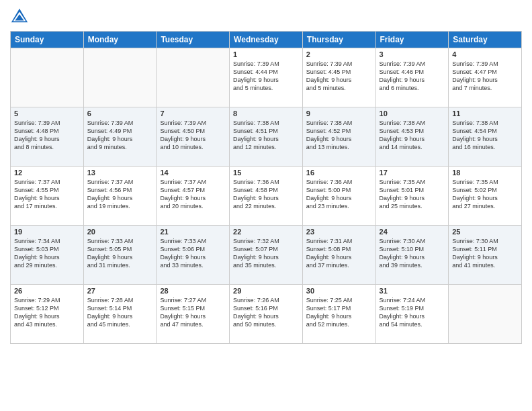 The width and height of the screenshot is (532, 411). Describe the element at coordinates (485, 255) in the screenshot. I see `day-cell: 25Sunrise: 7:30 AM Sunset: 5:11 PM Dayli…` at that location.